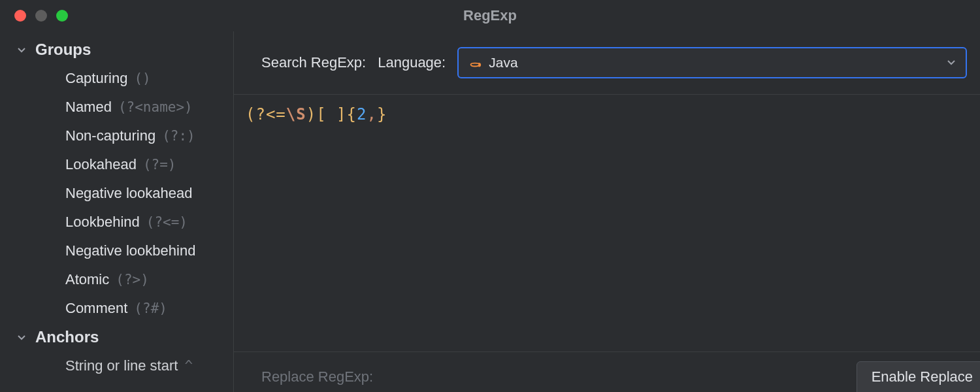 The width and height of the screenshot is (980, 392). I want to click on language-label: Language:, so click(412, 63).